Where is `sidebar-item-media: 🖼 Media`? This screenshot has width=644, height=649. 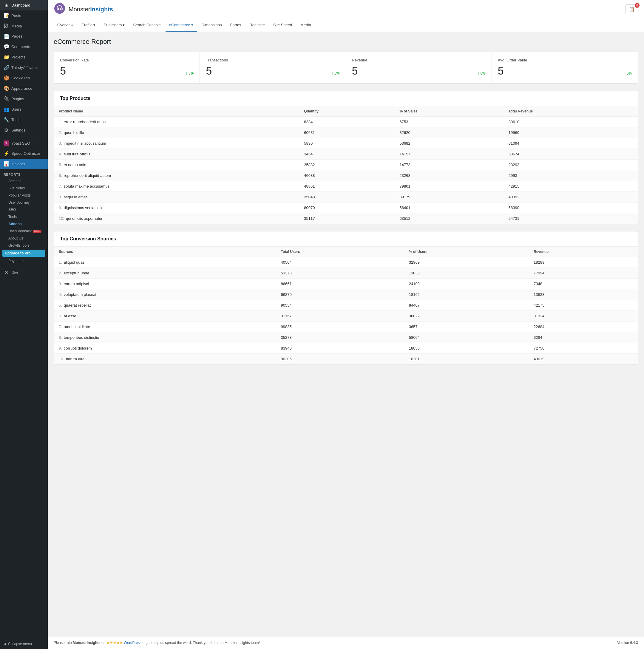
sidebar-item-media: 🖼 Media is located at coordinates (24, 26).